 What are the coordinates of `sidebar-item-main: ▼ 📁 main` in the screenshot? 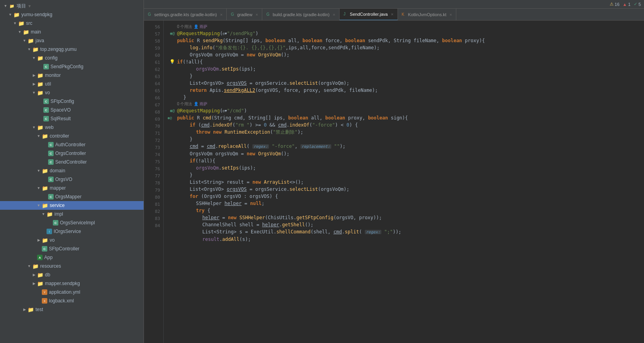 It's located at (72, 32).